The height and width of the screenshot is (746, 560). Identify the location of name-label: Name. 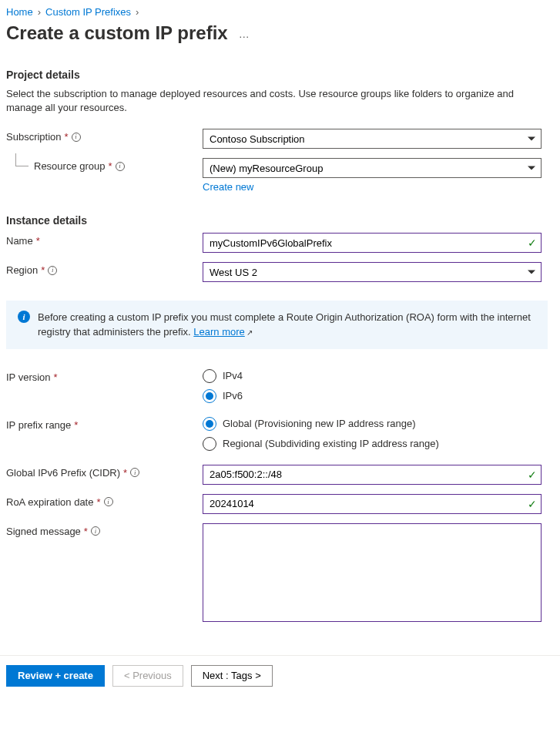
(20, 240).